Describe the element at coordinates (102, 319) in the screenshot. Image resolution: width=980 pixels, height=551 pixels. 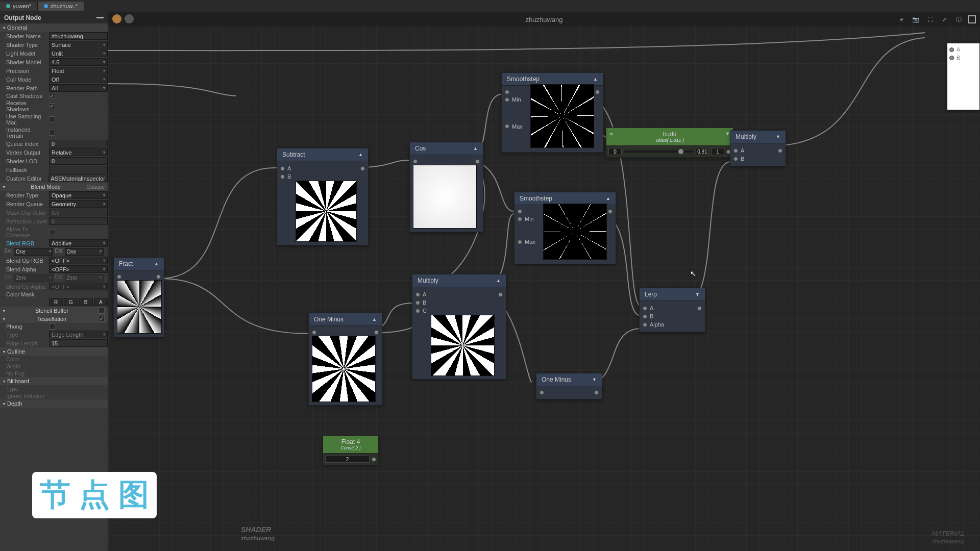
I see `checkbox-tess` at that location.